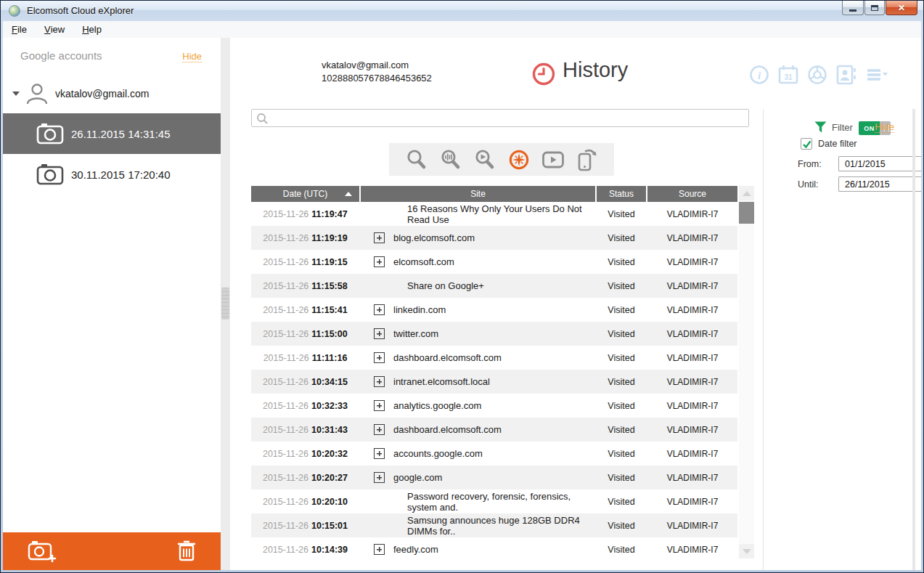  I want to click on column-header-status: Status, so click(621, 194).